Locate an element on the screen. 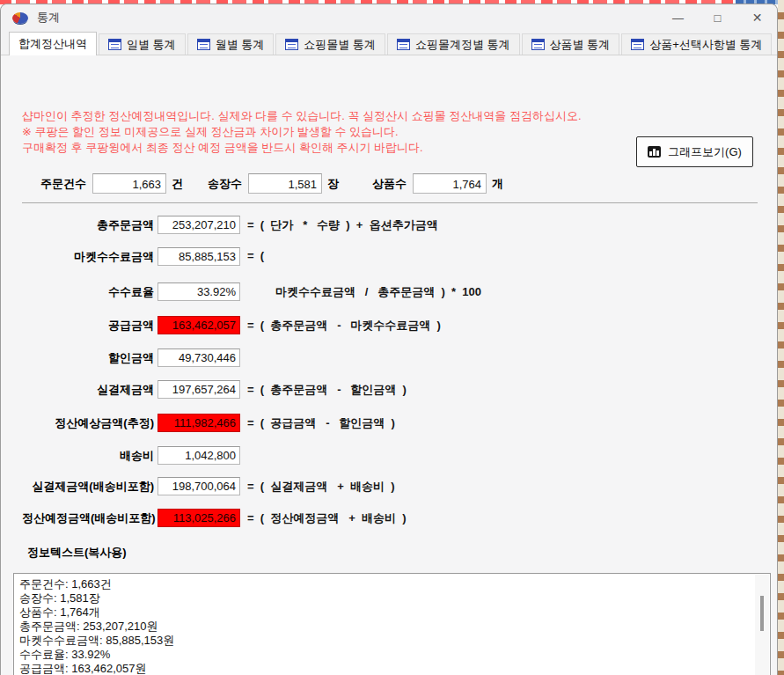 Image resolution: width=784 pixels, height=675 pixels. notice-line-2: ※ 쿠팡은 할인 정보 미제공으로 실제 정산금과 차이가 발생할 수 있습니다… is located at coordinates (210, 132).